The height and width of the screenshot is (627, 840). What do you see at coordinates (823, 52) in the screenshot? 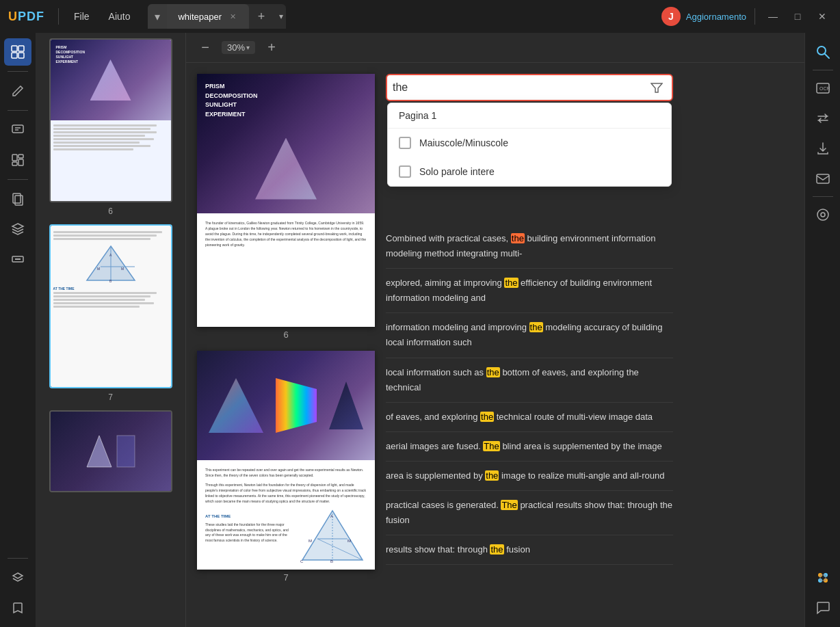
I see `right-tool-search` at bounding box center [823, 52].